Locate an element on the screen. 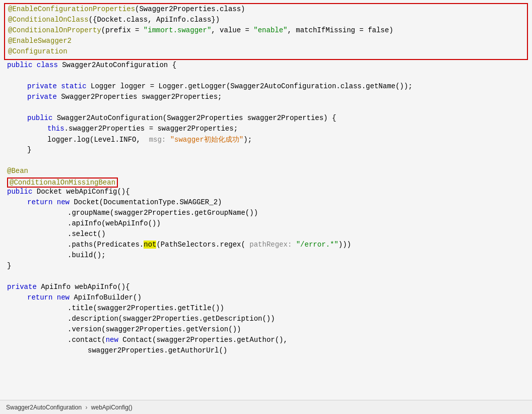  breadcrumb-method: webApiConfig() is located at coordinates (112, 407).